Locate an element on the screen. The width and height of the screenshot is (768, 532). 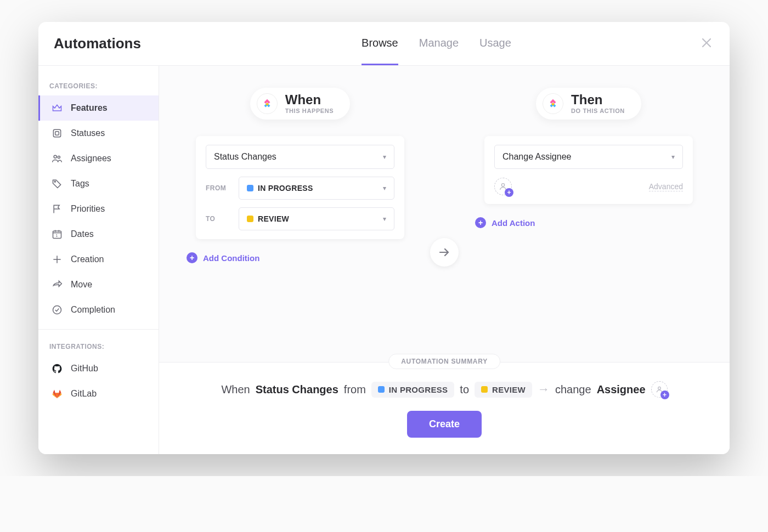
categories-label: CATEGORIES: is located at coordinates (99, 86).